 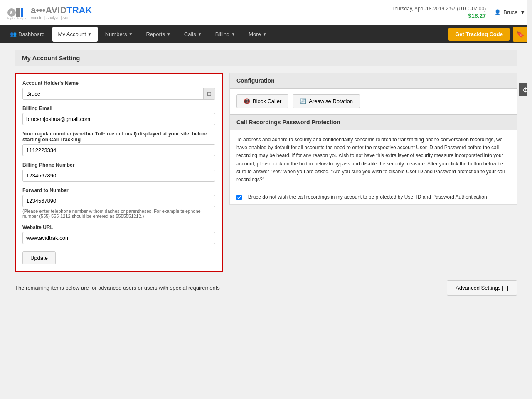 I want to click on scrollbar, so click(x=530, y=151).